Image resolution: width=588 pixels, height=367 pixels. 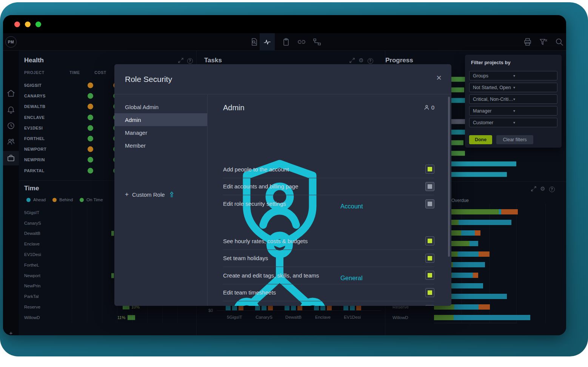 I want to click on filter-dropdown: Groups▾, so click(x=513, y=76).